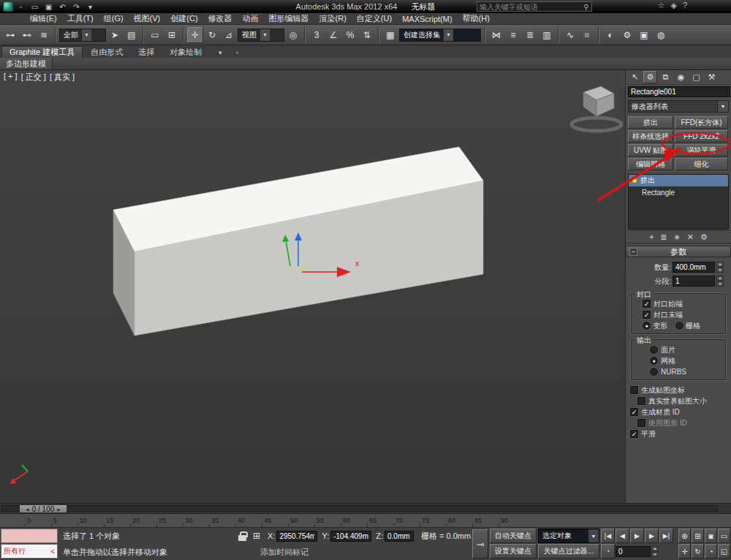  What do you see at coordinates (712, 77) in the screenshot?
I see `utilities-tab-icon: ⚒` at bounding box center [712, 77].